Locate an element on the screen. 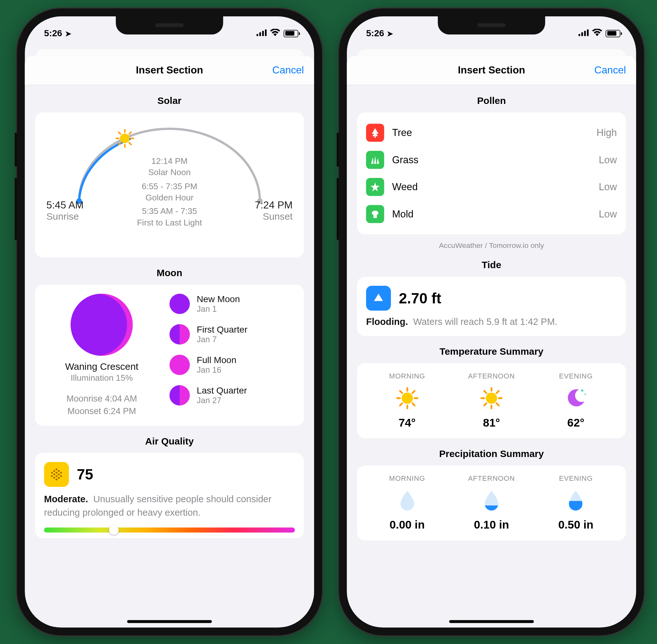 This screenshot has width=657, height=644. sheet-title: Insert Section is located at coordinates (491, 70).